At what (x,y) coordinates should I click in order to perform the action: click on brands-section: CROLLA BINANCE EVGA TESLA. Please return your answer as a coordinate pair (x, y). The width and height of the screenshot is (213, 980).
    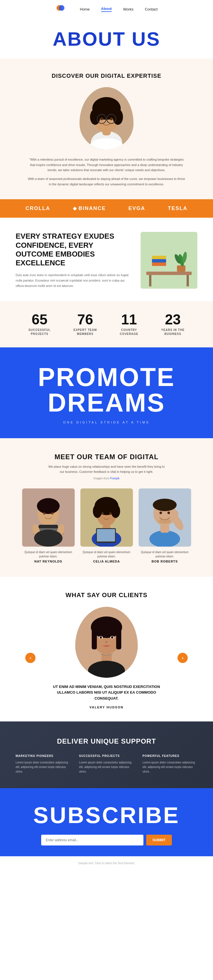
    Looking at the image, I should click on (106, 208).